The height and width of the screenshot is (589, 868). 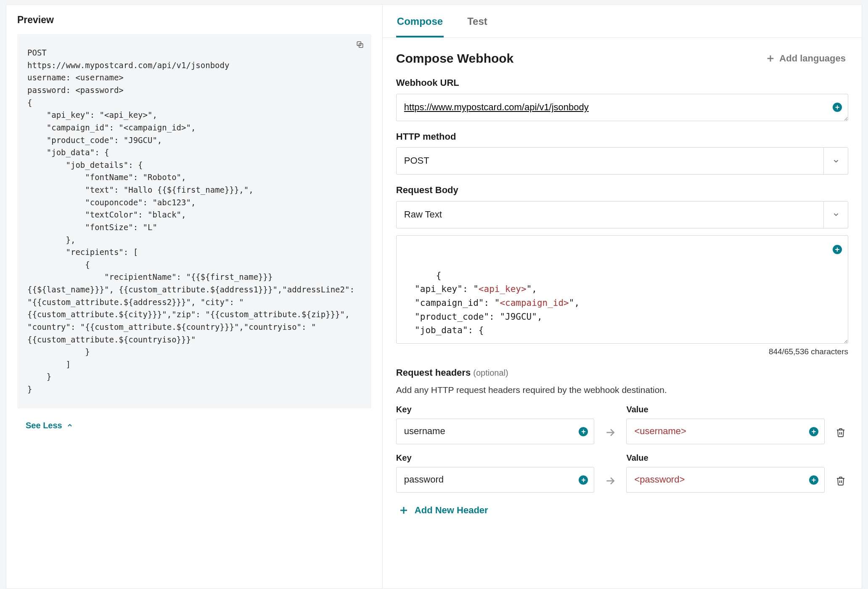 I want to click on header-value-col: Value<password>+, so click(x=725, y=472).